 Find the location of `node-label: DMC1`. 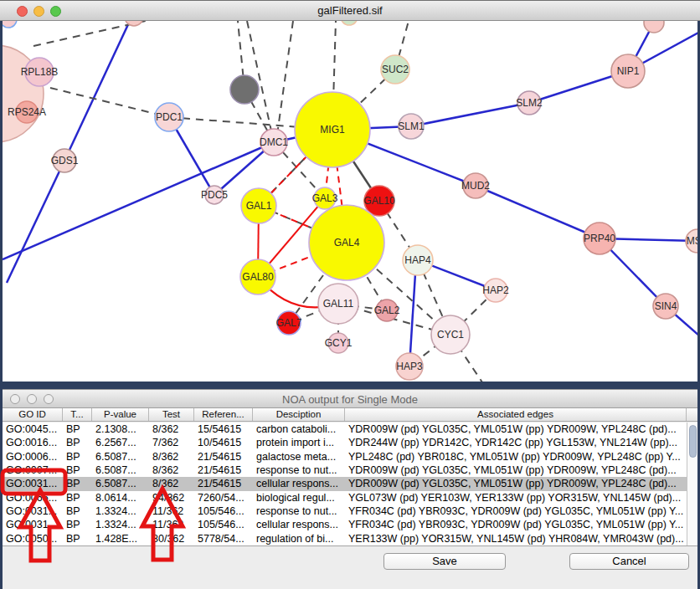

node-label: DMC1 is located at coordinates (274, 142).